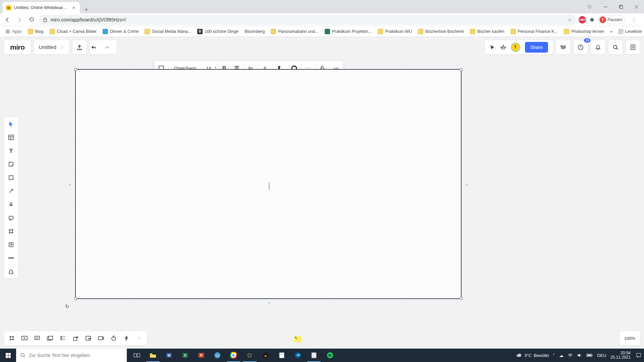 This screenshot has width=644, height=362. I want to click on miro-logo: miro, so click(17, 47).